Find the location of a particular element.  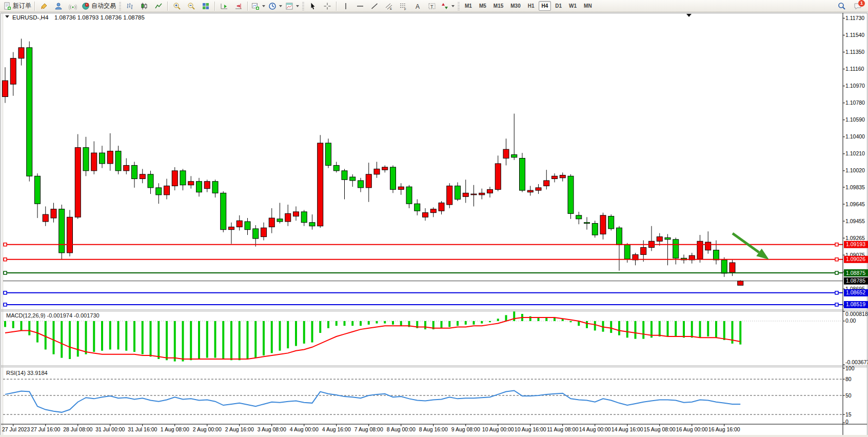

equidistant-channel-icon: E is located at coordinates (389, 6).